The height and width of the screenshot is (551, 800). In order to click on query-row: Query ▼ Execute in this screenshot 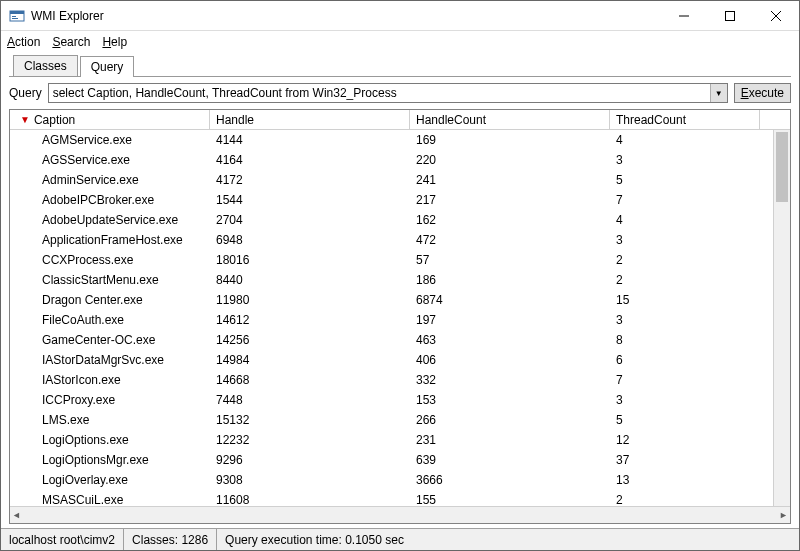, I will do `click(400, 93)`.